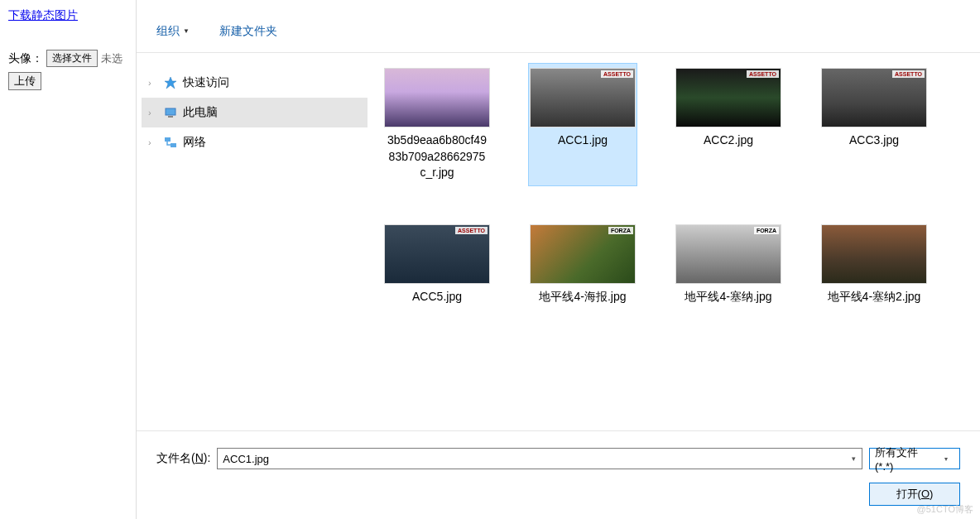 This screenshot has width=980, height=519. What do you see at coordinates (200, 113) in the screenshot?
I see `nav-label: 此电脑` at bounding box center [200, 113].